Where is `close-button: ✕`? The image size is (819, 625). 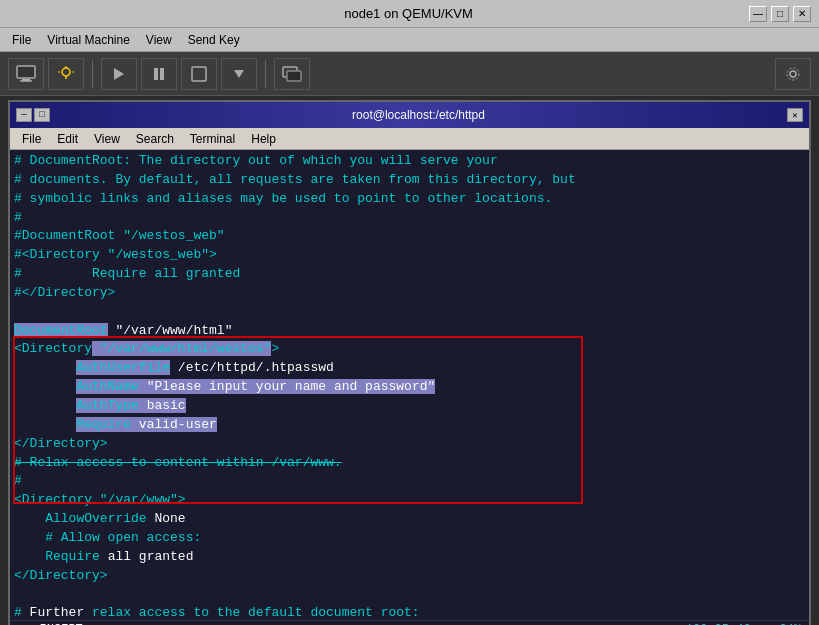 close-button: ✕ is located at coordinates (802, 14).